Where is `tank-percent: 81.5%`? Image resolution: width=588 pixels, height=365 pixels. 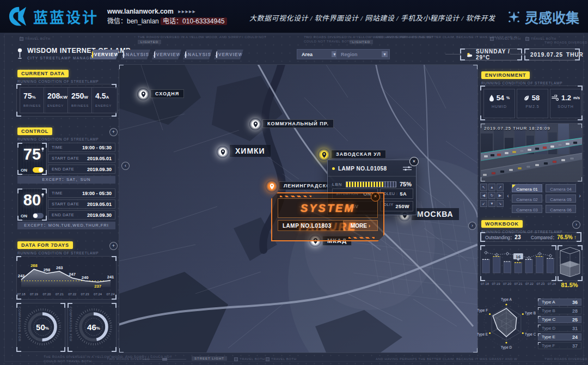
tank-percent: 81.5% is located at coordinates (569, 285).